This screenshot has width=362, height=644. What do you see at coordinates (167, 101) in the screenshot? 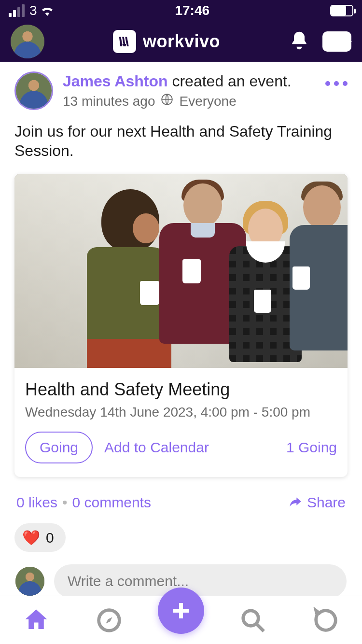
I see `globe-icon` at bounding box center [167, 101].